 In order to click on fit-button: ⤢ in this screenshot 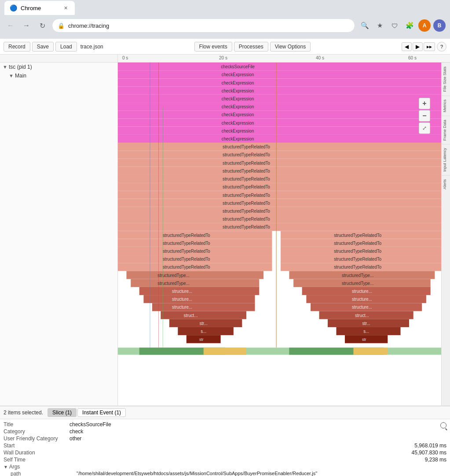, I will do `click(424, 128)`.